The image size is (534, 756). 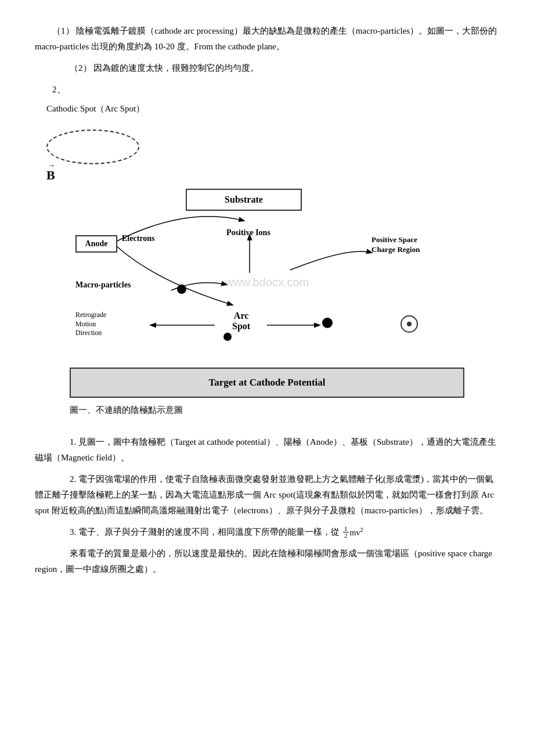 What do you see at coordinates (267, 383) in the screenshot?
I see `target-label: Target at Cathode Potential` at bounding box center [267, 383].